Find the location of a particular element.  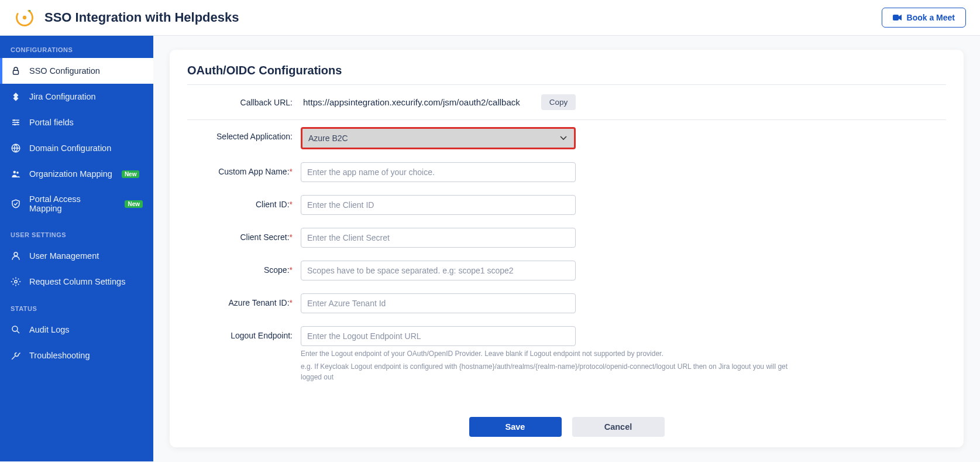

row-logout: Logout Endpoint: Enter the Logout endpoi… is located at coordinates (566, 354).